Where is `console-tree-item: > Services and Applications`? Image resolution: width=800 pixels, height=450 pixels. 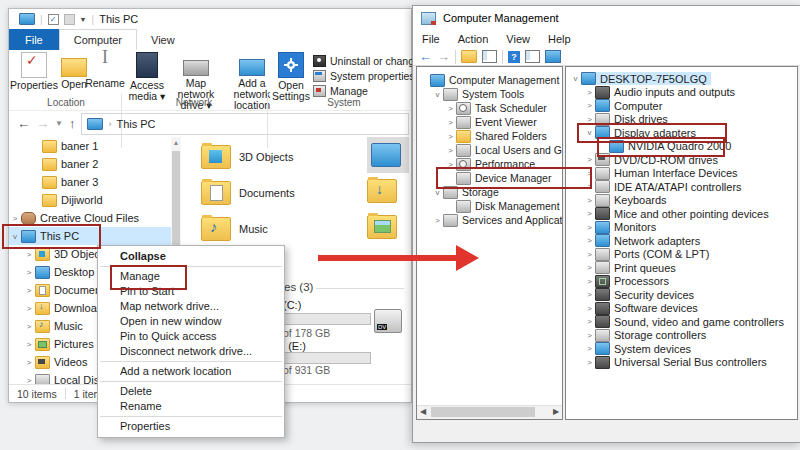
console-tree-item: > Services and Applications is located at coordinates (490, 220).